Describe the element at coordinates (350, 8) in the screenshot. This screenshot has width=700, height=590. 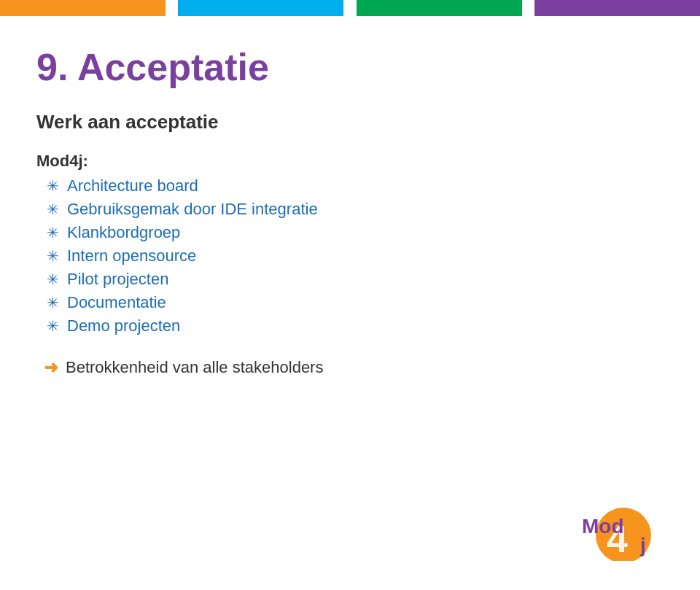
I see `bar-gap2` at that location.